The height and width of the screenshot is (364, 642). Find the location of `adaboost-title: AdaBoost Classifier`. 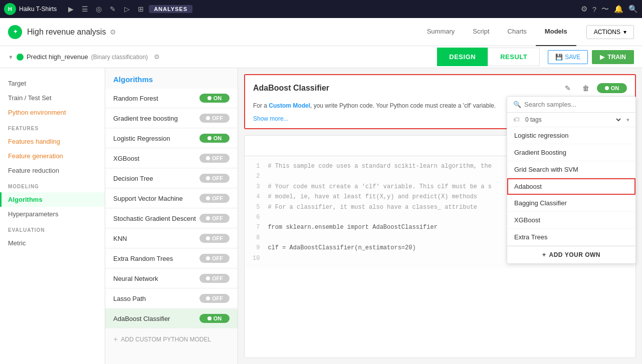

adaboost-title: AdaBoost Classifier is located at coordinates (407, 88).